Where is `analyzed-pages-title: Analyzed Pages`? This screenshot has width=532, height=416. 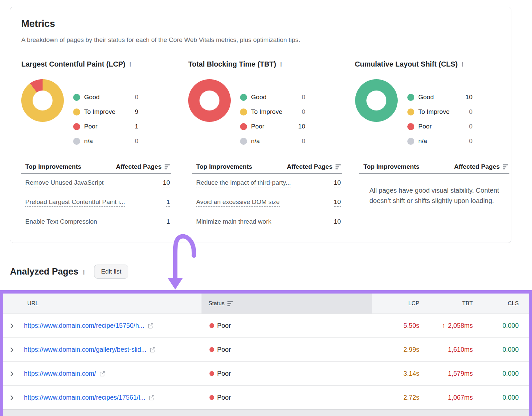
analyzed-pages-title: Analyzed Pages is located at coordinates (44, 272).